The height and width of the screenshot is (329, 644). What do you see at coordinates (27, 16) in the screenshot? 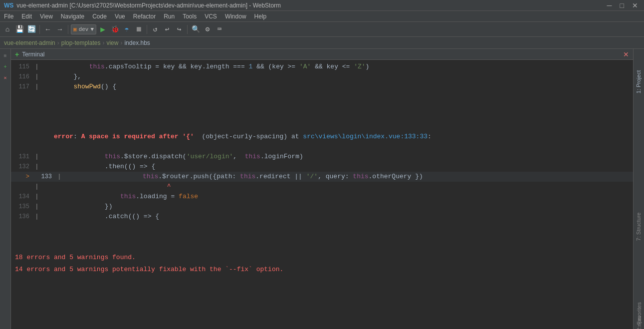
I see `menu-edit: Edit` at bounding box center [27, 16].